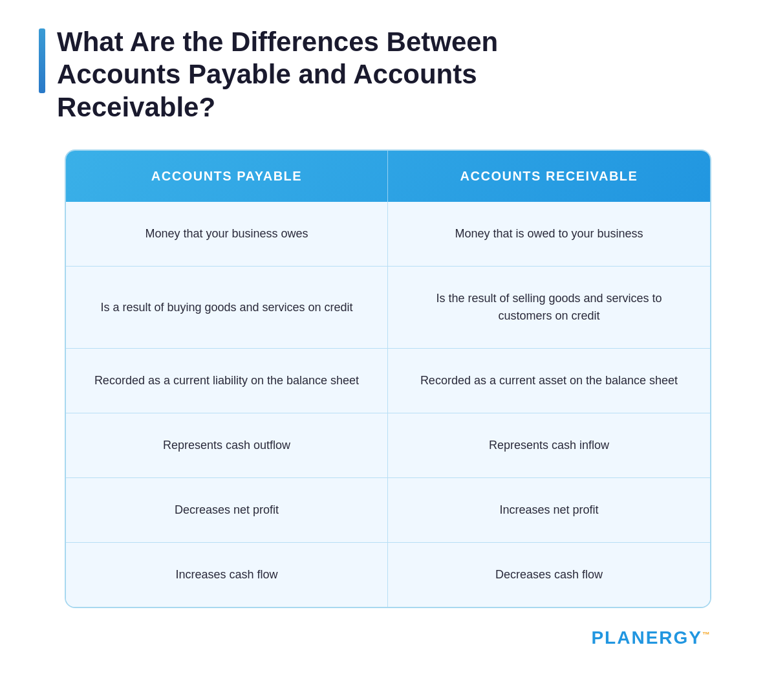 The width and height of the screenshot is (776, 700). What do you see at coordinates (388, 75) in the screenshot?
I see `header-section: What Are the Differences Between Account…` at bounding box center [388, 75].